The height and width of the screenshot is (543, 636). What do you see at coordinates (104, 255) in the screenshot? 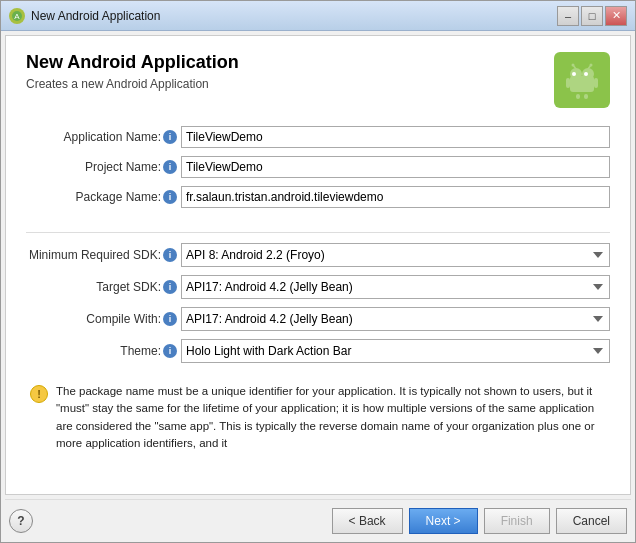
I see `min-sdk-label: Minimum Required SDK: i` at bounding box center [104, 255].